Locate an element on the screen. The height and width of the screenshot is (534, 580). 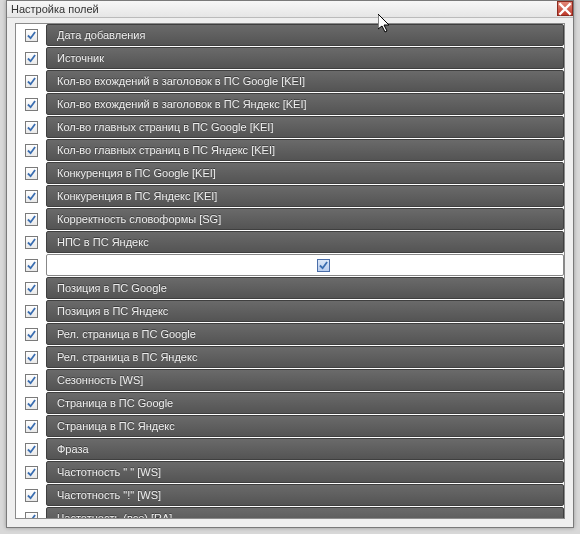
row-label-text: Кол-во вхождений в заголовок в ПС Google… is located at coordinates (181, 81).